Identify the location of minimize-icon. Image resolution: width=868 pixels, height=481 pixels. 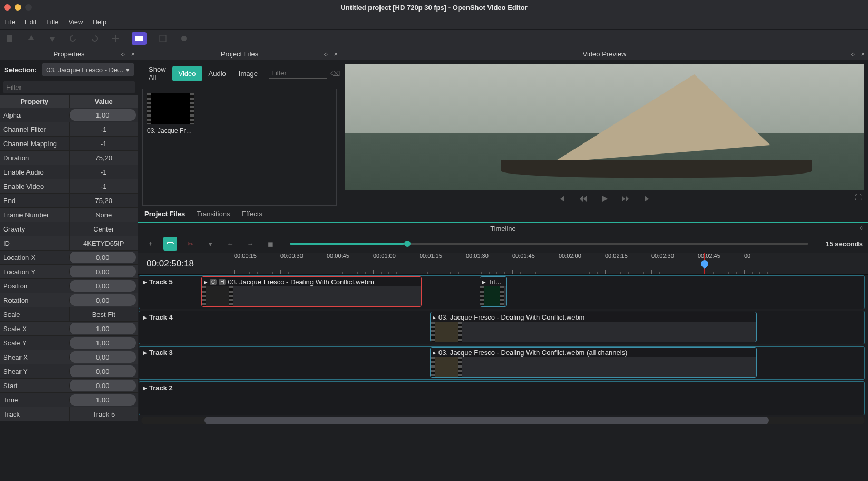
(18, 7).